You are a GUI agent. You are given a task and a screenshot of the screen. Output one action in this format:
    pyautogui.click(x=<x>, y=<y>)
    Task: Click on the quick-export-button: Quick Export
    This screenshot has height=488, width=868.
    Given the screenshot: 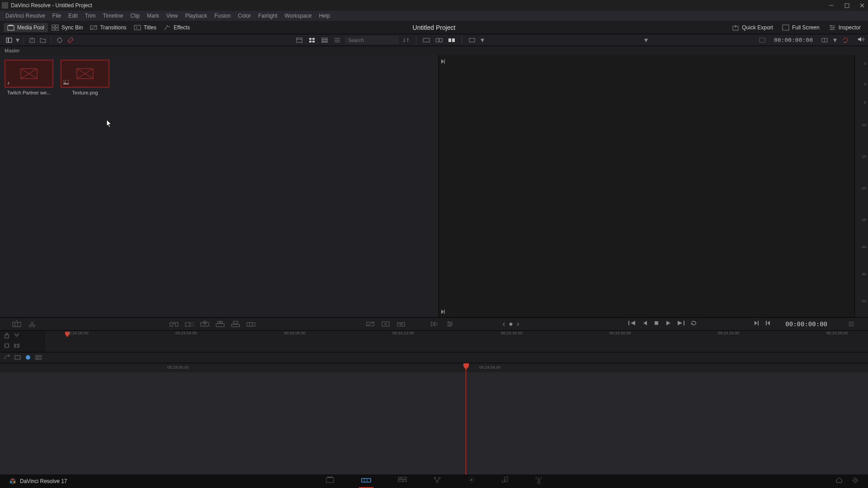 What is the action you would take?
    pyautogui.click(x=752, y=28)
    